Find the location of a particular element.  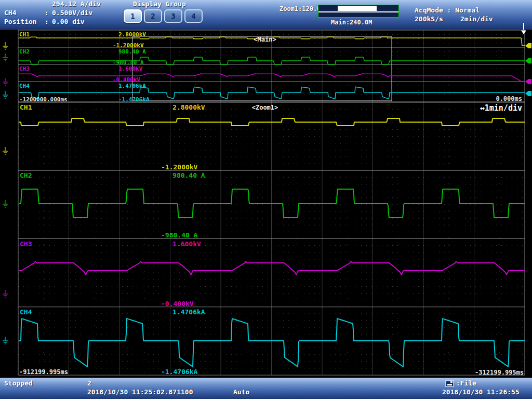

ground-icon-ch2-zoom is located at coordinates (5, 204).